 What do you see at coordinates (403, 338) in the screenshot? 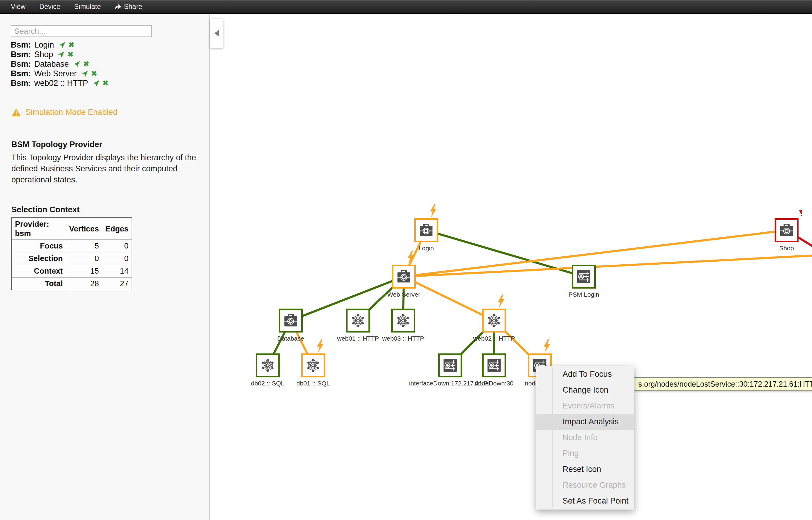
I see `node-label-web03: web03 :: HTTP` at bounding box center [403, 338].